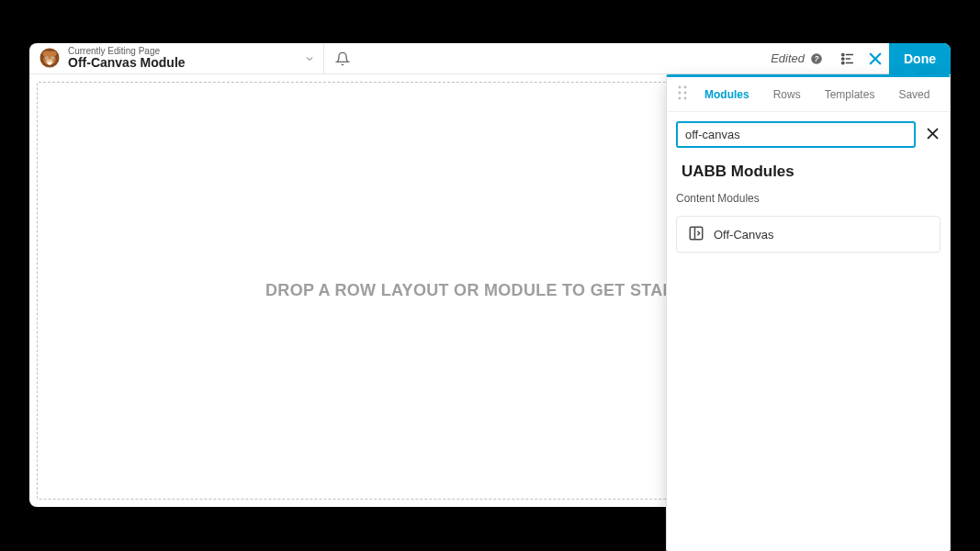  What do you see at coordinates (803, 59) in the screenshot?
I see `edited-status: Edited ?` at bounding box center [803, 59].